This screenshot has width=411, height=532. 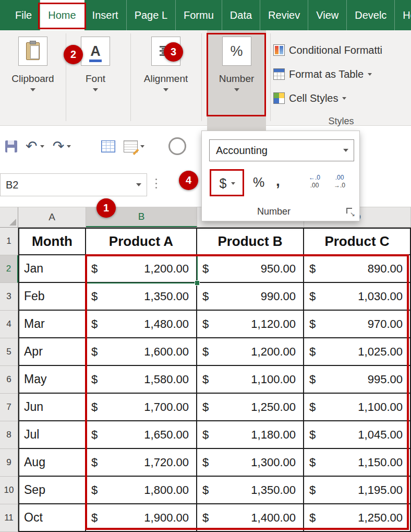 What do you see at coordinates (259, 183) in the screenshot?
I see `percent-style-button: %` at bounding box center [259, 183].